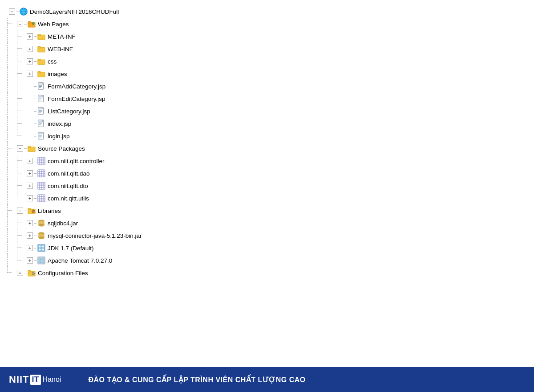  Describe the element at coordinates (30, 173) in the screenshot. I see `expand-dao: +` at that location.